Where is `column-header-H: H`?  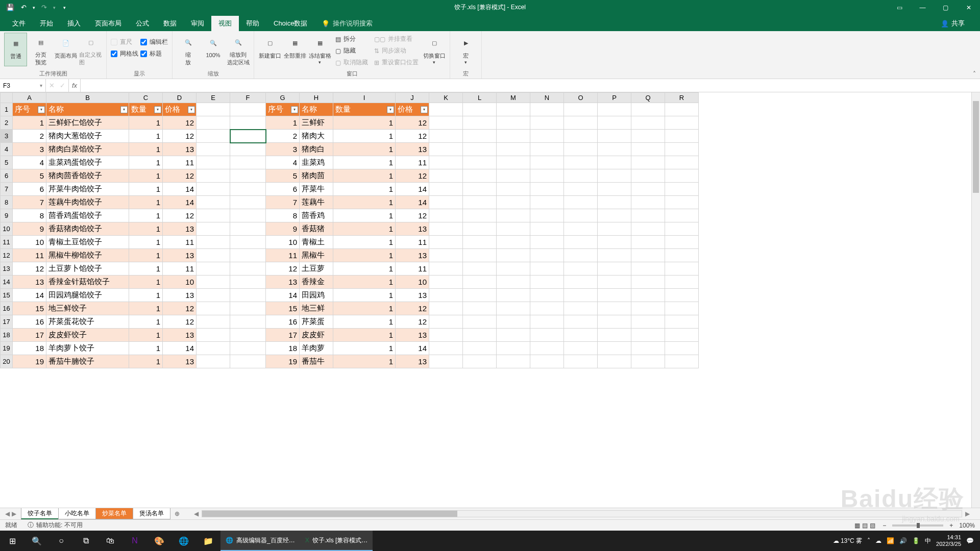 column-header-H: H is located at coordinates (316, 98).